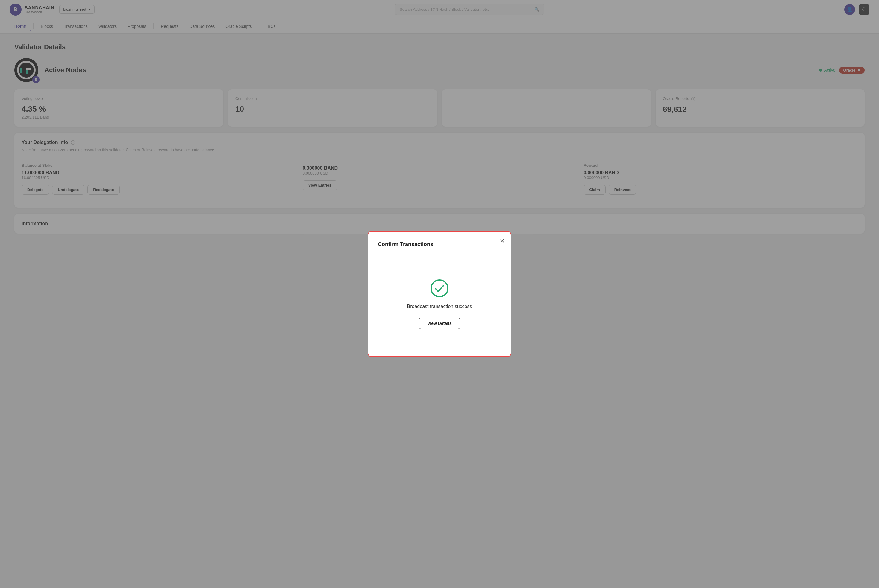 This screenshot has width=879, height=588. What do you see at coordinates (440, 323) in the screenshot?
I see `view-details-button: View Details` at bounding box center [440, 323].